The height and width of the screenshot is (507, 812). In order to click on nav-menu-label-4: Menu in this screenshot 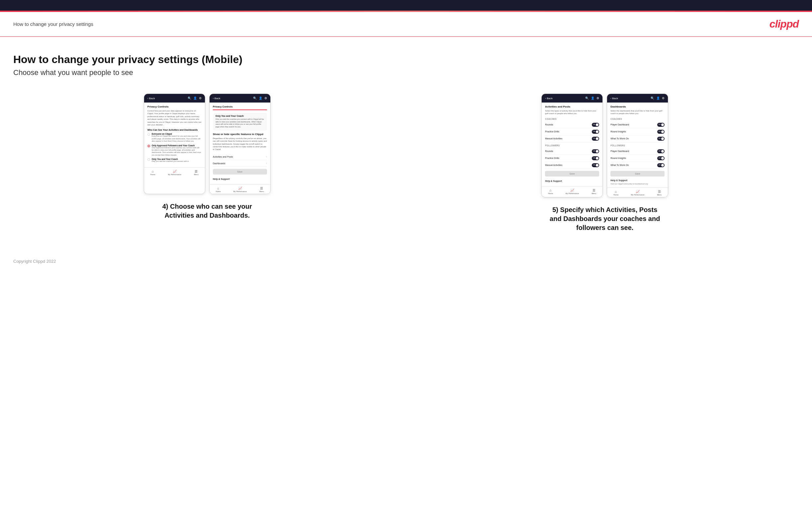, I will do `click(659, 195)`.